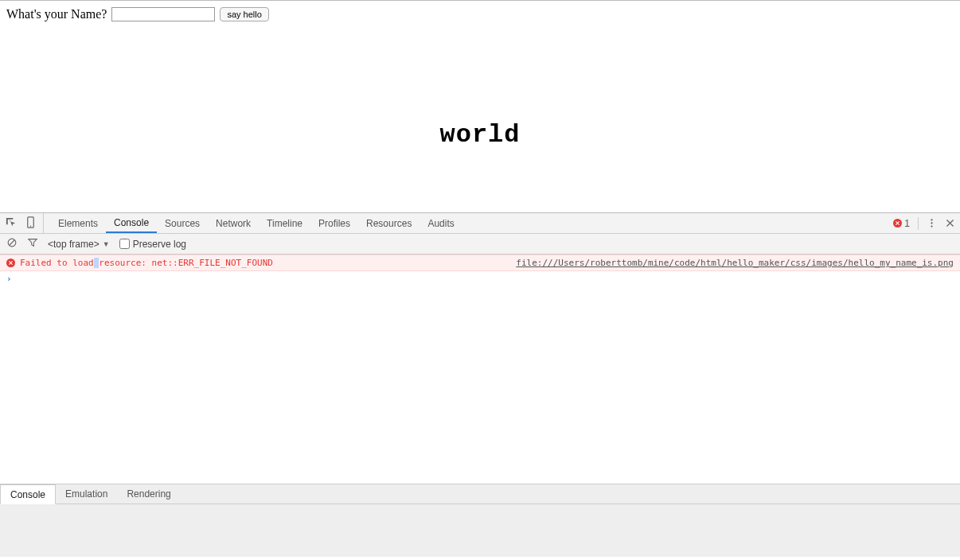  I want to click on drawer-tab-console: Console, so click(28, 495).